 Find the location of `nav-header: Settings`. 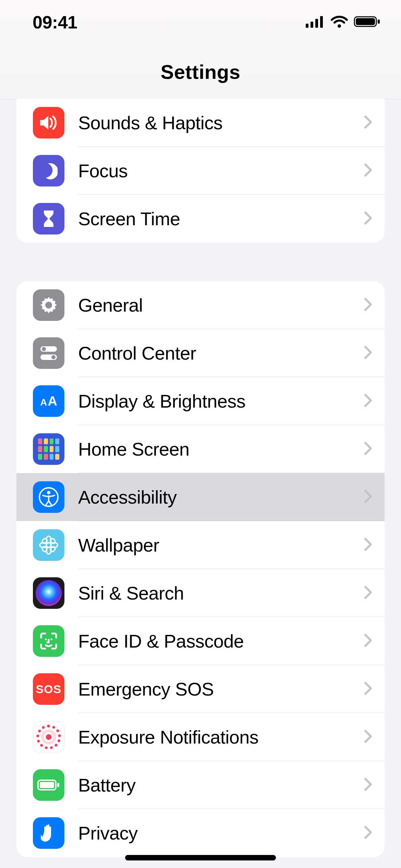

nav-header: Settings is located at coordinates (200, 72).